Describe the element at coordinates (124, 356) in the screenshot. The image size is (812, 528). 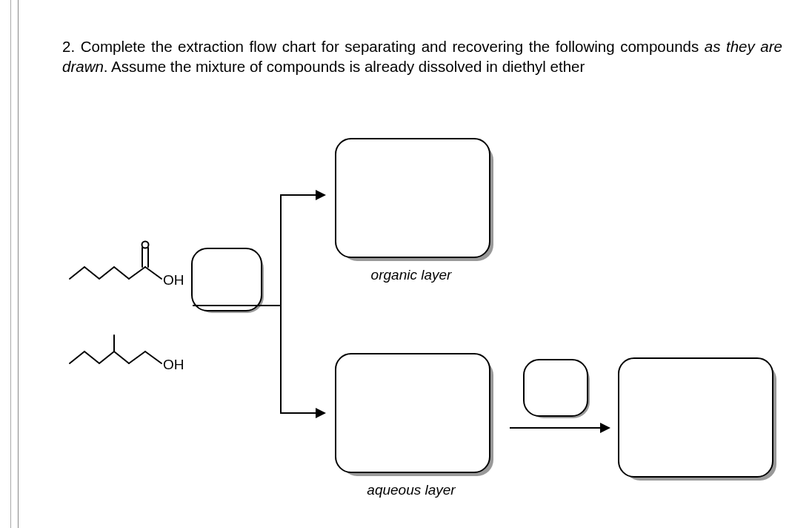
I see `molecule-alcohol: OH` at that location.